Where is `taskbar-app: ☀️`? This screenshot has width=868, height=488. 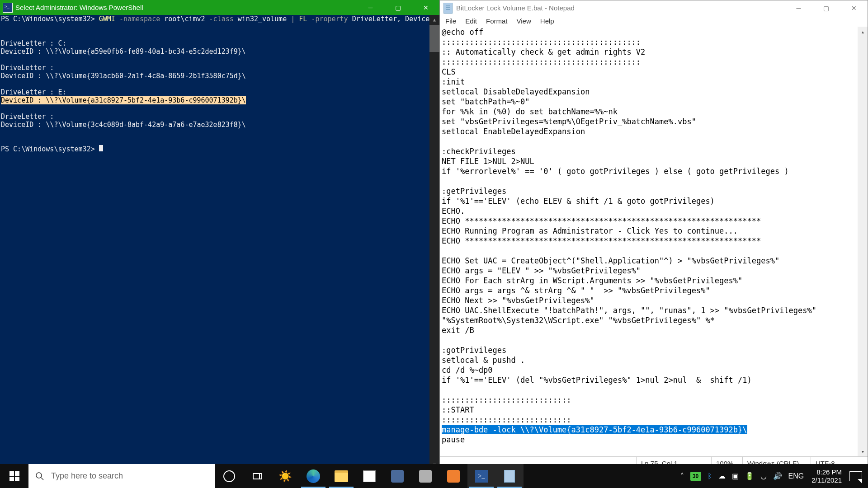 taskbar-app: ☀️ is located at coordinates (285, 476).